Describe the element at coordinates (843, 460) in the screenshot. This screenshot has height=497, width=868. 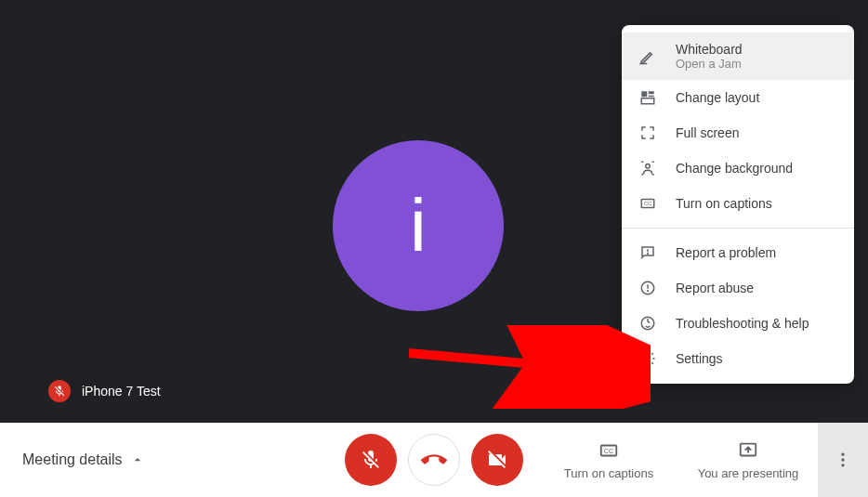
I see `more-options-button` at that location.